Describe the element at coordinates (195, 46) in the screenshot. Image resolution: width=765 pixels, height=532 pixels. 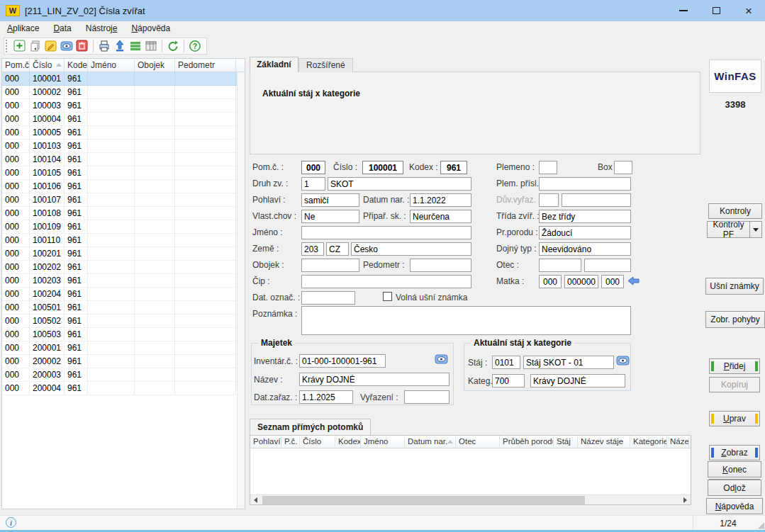
I see `help-icon: ?` at that location.